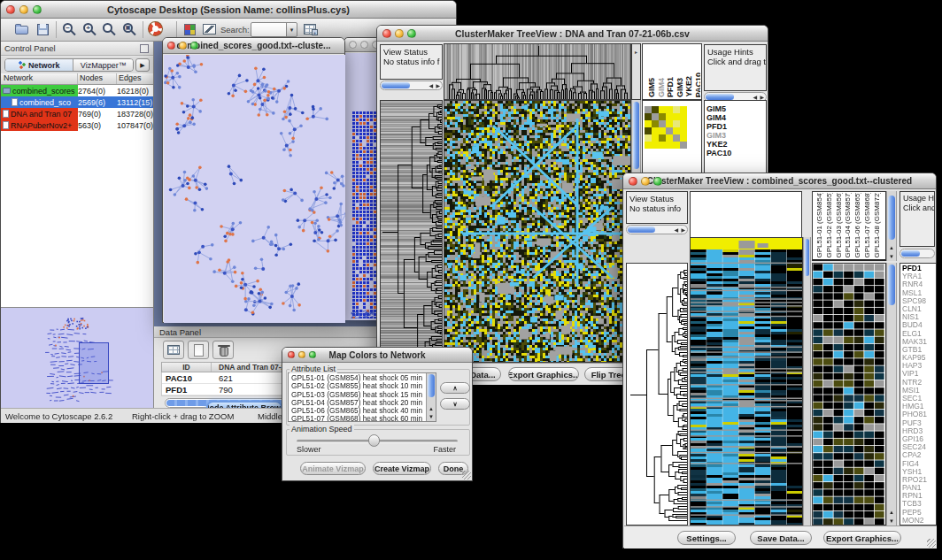 The width and height of the screenshot is (942, 560). What do you see at coordinates (174, 350) in the screenshot?
I see `select-attributes-icon` at bounding box center [174, 350].